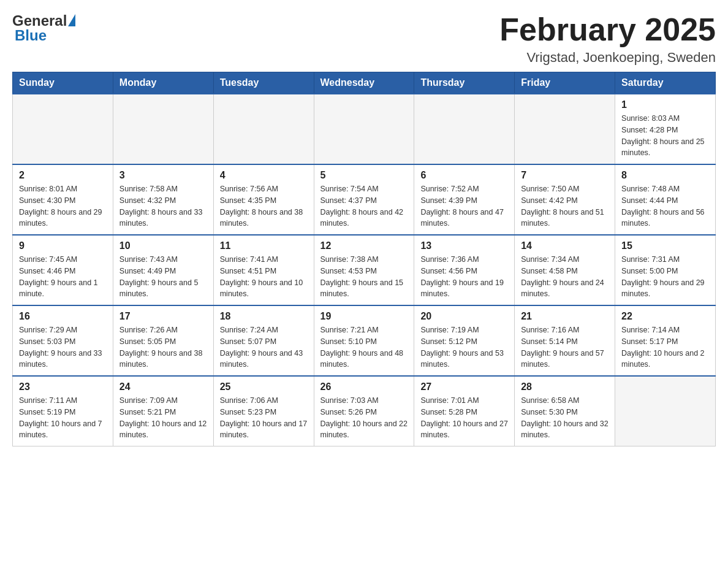 The image size is (728, 563). I want to click on day-info: Sunrise: 7:19 AMSunset: 5:12 PMDaylight:…, so click(464, 347).